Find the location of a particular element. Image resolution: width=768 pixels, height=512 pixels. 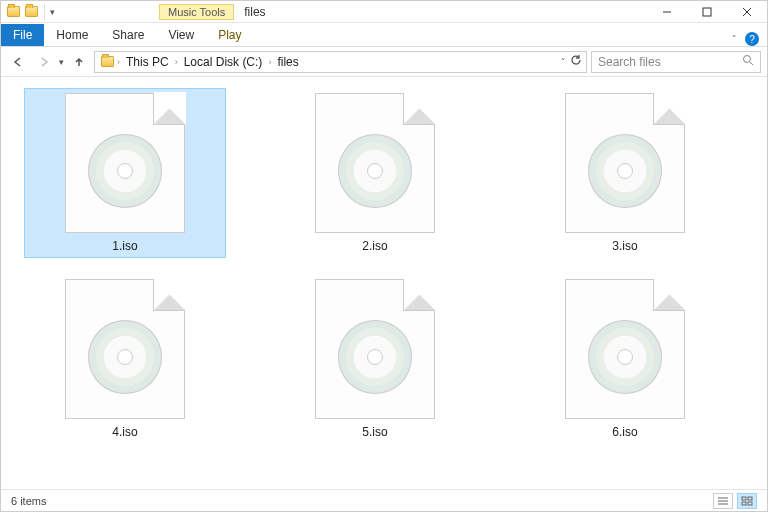

tab-play: Play is located at coordinates (230, 35).